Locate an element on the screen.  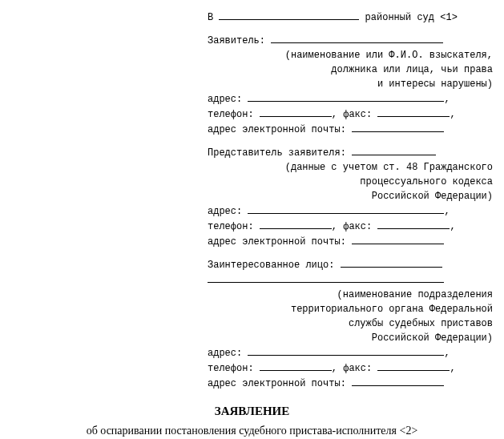
address-label-2: адрес: is located at coordinates (224, 211).